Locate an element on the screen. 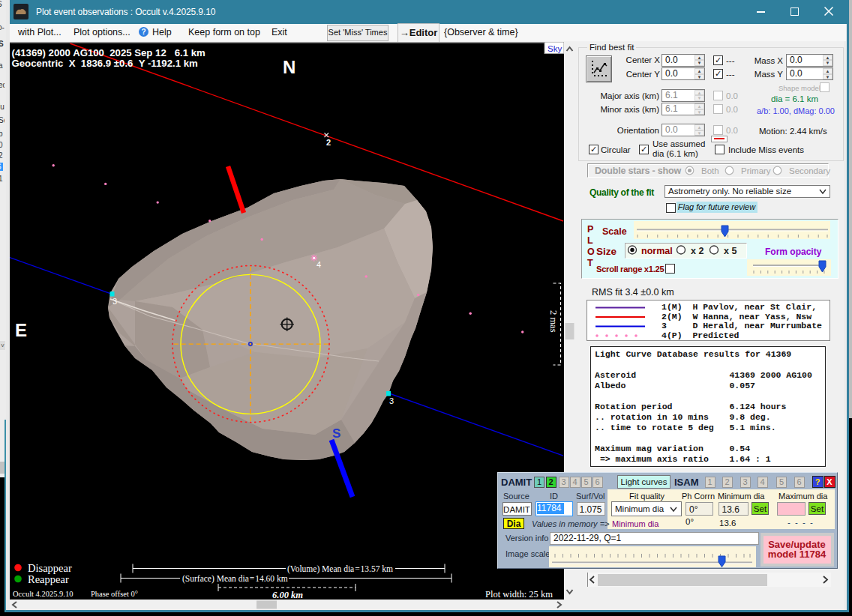 The image size is (852, 616). svg-text: E is located at coordinates (21, 330).